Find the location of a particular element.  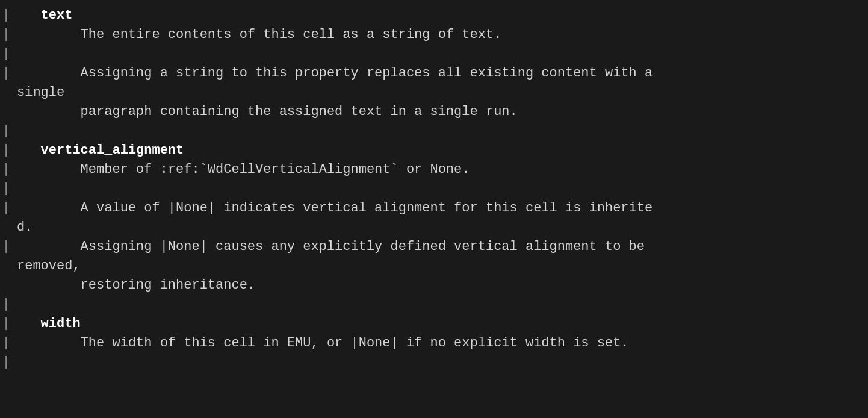

pipe-9: | is located at coordinates (8, 170).